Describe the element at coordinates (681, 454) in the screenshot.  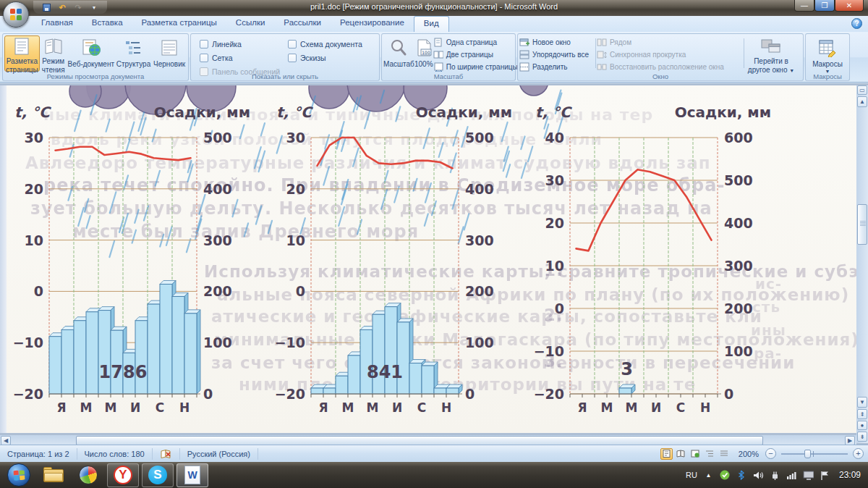
I see `status-reading-button` at that location.